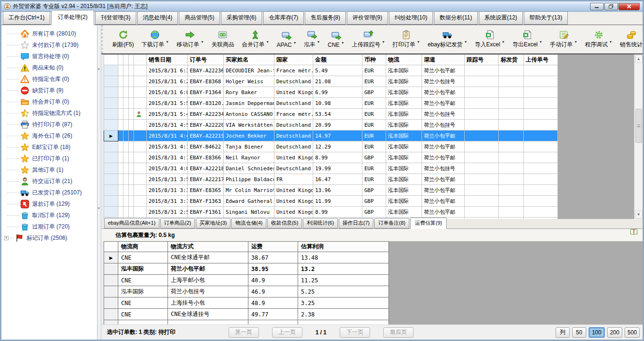 The height and width of the screenshot is (341, 644). I want to click on orders-col-header-12: 物流, so click(404, 60).